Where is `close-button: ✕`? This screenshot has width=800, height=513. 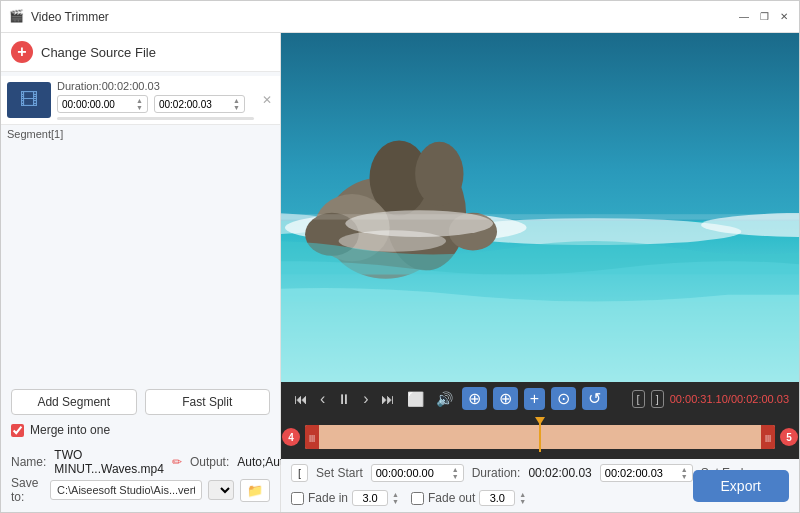 close-button: ✕ is located at coordinates (784, 17).